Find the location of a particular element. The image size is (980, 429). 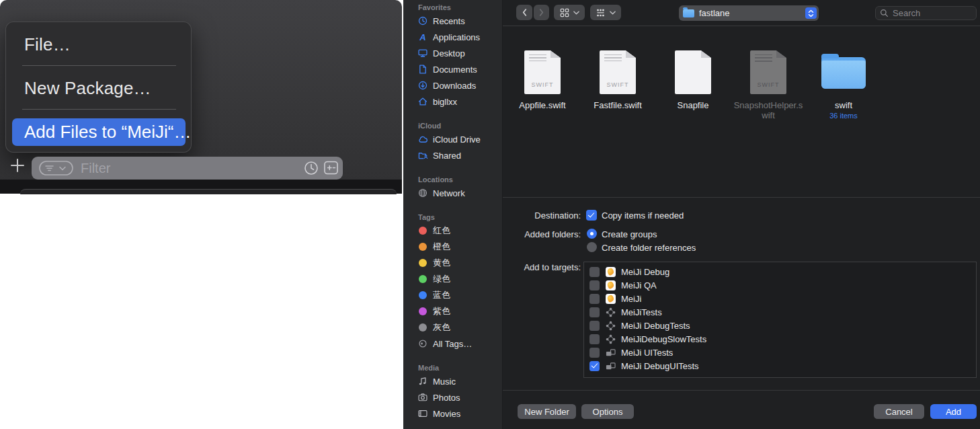

sidebar-item-documents: Documents is located at coordinates (453, 69).